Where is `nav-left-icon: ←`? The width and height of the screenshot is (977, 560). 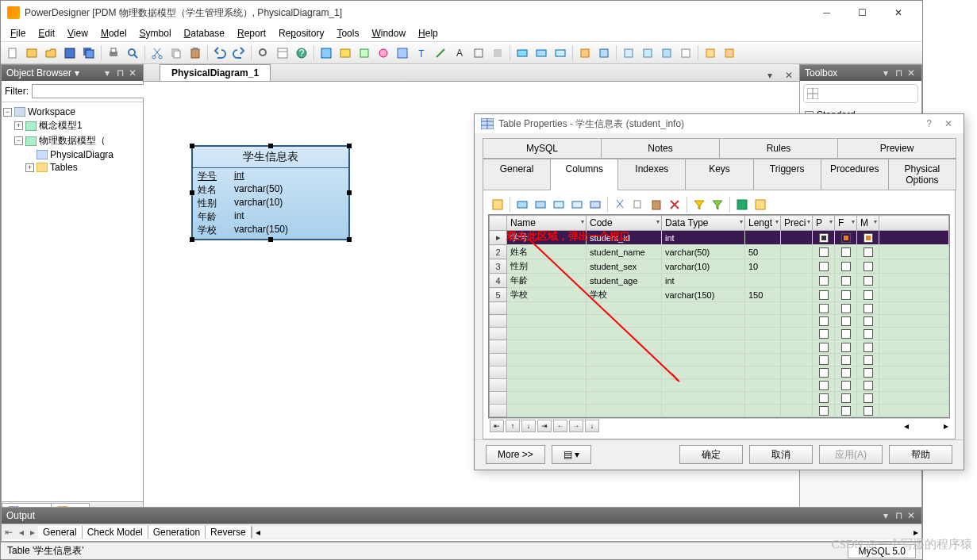 nav-left-icon: ← is located at coordinates (560, 426).